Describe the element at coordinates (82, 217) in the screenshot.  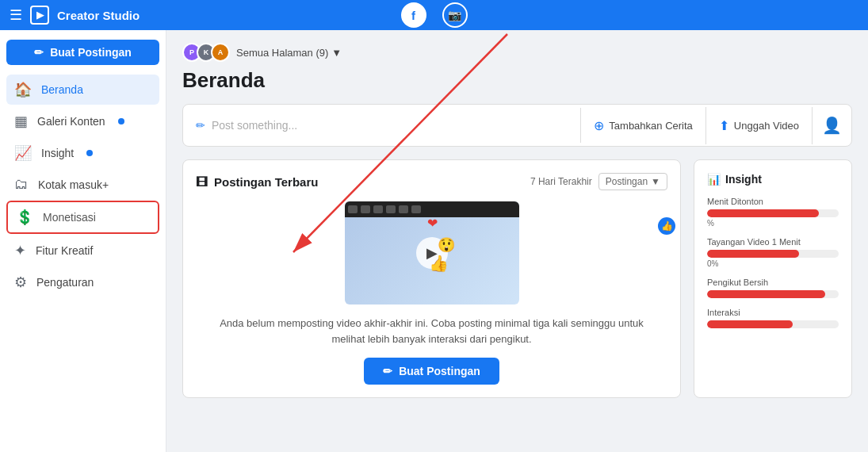
I see `sidebar-item-monetisasi: 💲 Monetisasi` at that location.